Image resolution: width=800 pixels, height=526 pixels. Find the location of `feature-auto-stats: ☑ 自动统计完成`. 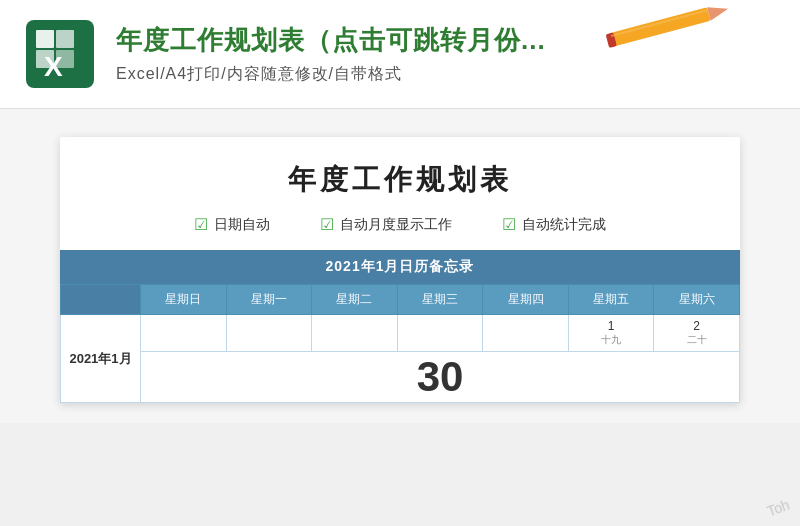

feature-auto-stats: ☑ 自动统计完成 is located at coordinates (554, 224).